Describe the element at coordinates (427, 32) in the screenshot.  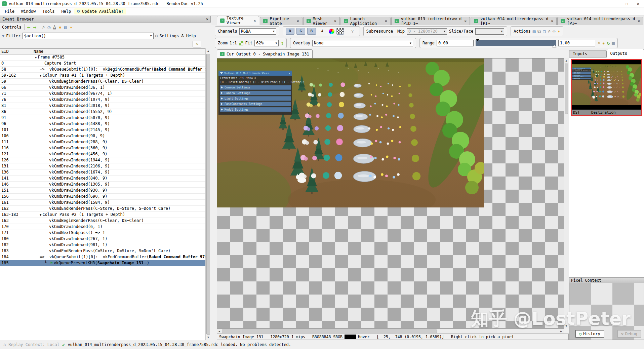
I see `mip-select: 0 - 1280x720 ▼` at that location.